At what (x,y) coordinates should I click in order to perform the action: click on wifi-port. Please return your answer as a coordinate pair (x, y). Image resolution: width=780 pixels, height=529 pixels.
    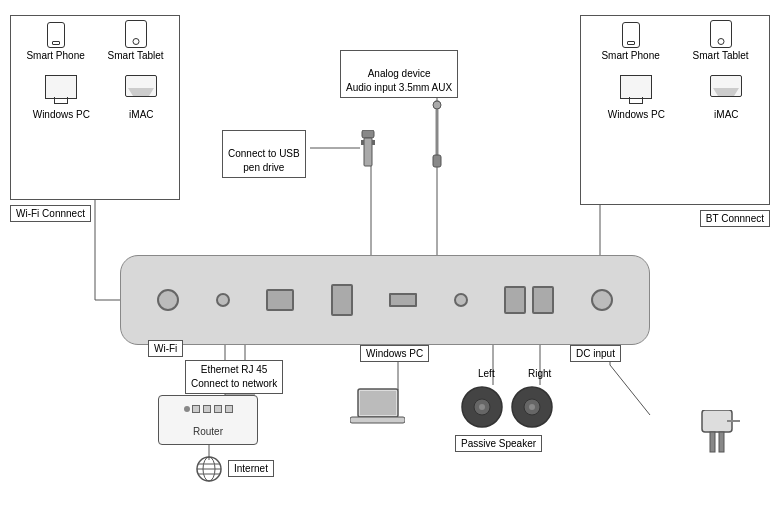
    Looking at the image, I should click on (168, 300).